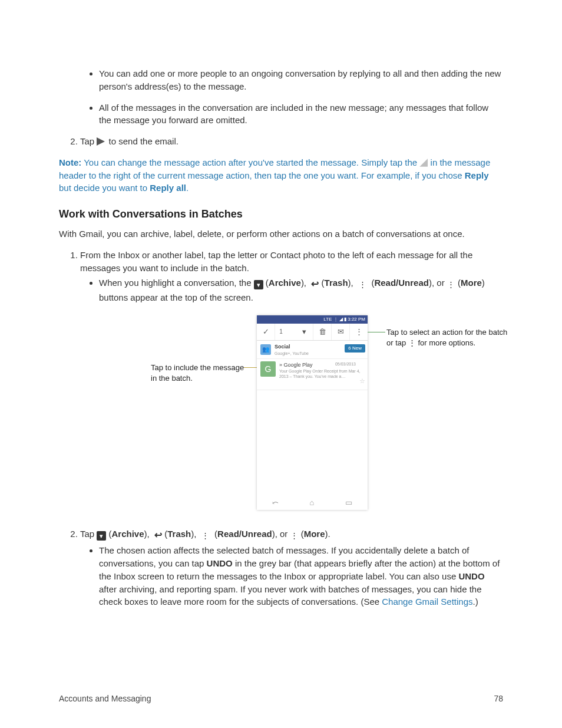 The image size is (562, 728). What do you see at coordinates (283, 534) in the screenshot?
I see `step2-or: , or` at bounding box center [283, 534].